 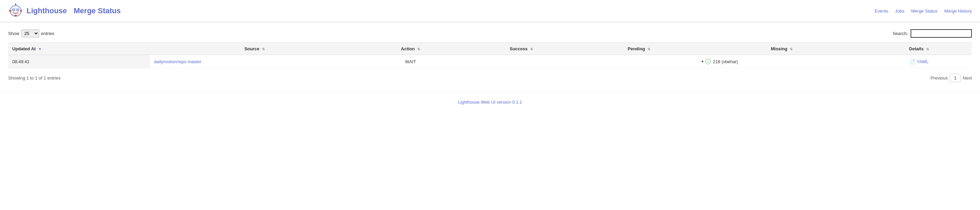 I want to click on cell-missing: • ✓ 218 (vbehar), so click(x=782, y=62).